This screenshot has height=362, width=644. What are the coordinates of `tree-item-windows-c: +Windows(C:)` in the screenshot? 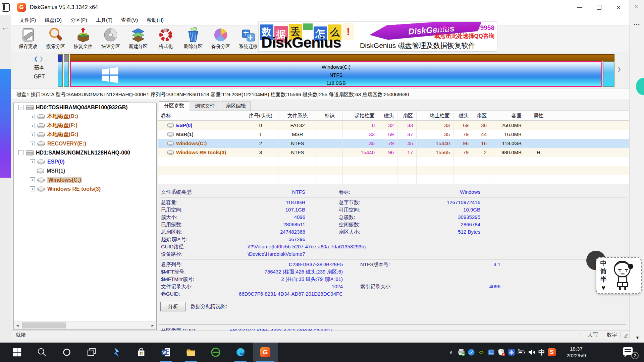 It's located at (85, 180).